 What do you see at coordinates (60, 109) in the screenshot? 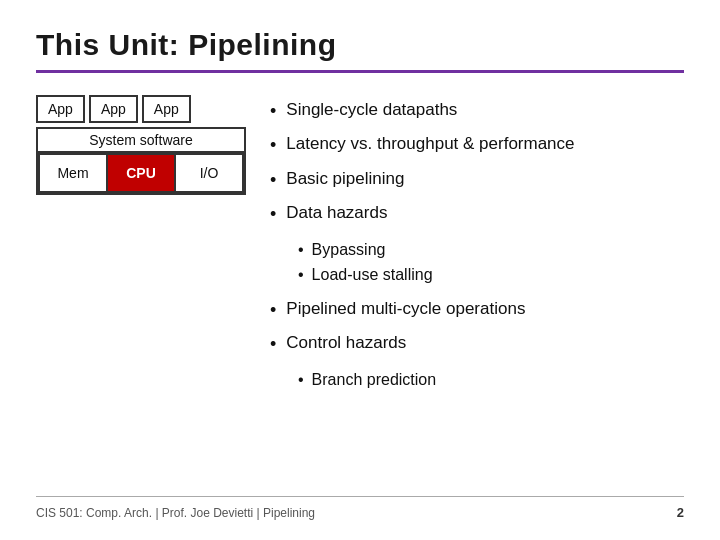
I see `app-box-1: App` at bounding box center [60, 109].